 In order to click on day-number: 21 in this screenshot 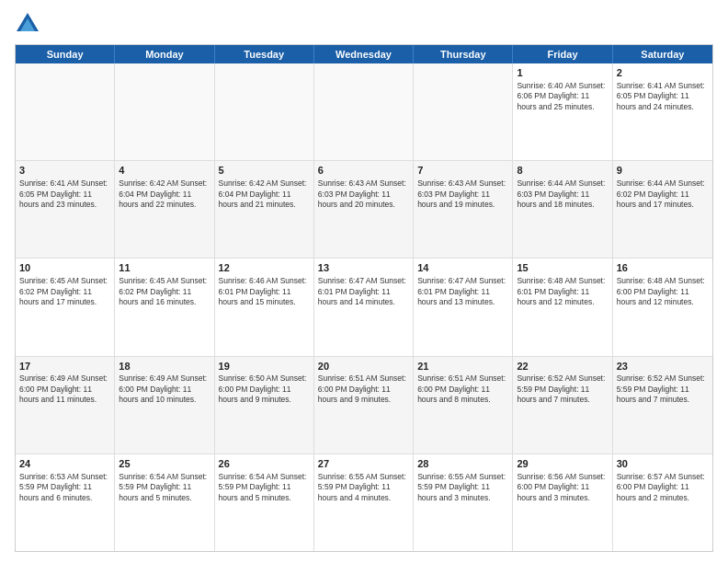, I will do `click(463, 366)`.